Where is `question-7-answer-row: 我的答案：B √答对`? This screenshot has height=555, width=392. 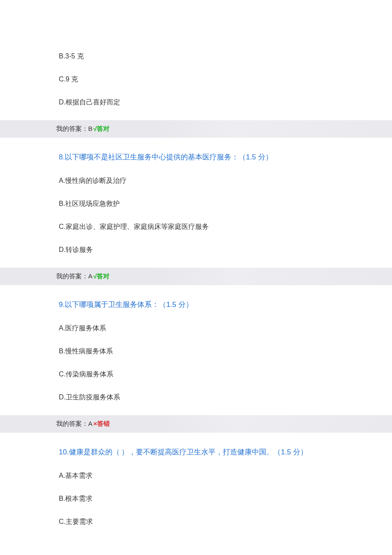 question-7-answer-row: 我的答案：B √答对 is located at coordinates (196, 129).